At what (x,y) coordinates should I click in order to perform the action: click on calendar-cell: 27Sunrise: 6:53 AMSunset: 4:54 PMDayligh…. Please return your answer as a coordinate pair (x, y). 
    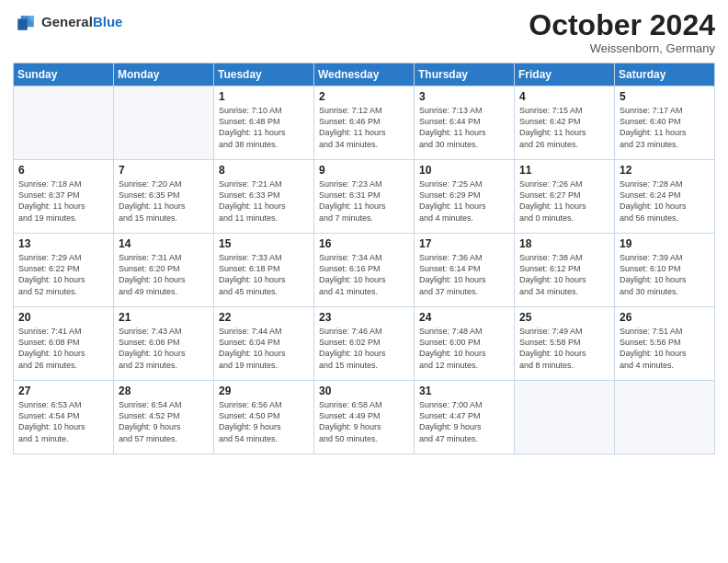
    Looking at the image, I should click on (64, 418).